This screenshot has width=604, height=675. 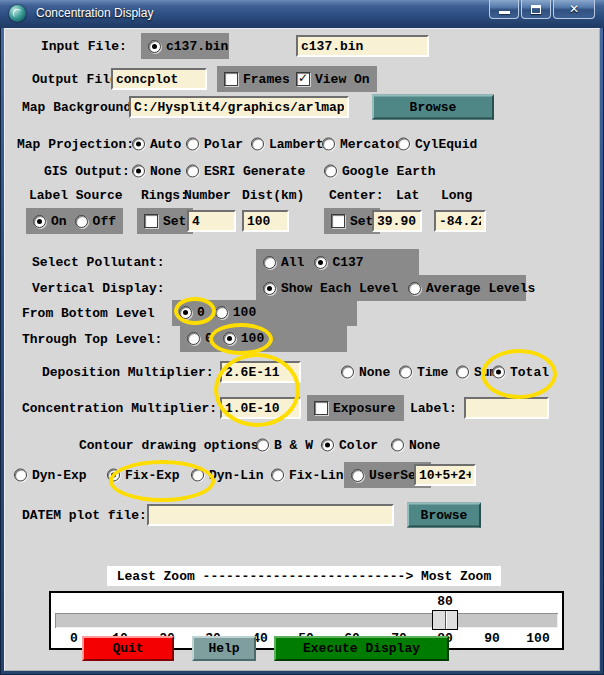 I want to click on center-set-checkbox: Set, so click(x=352, y=222).